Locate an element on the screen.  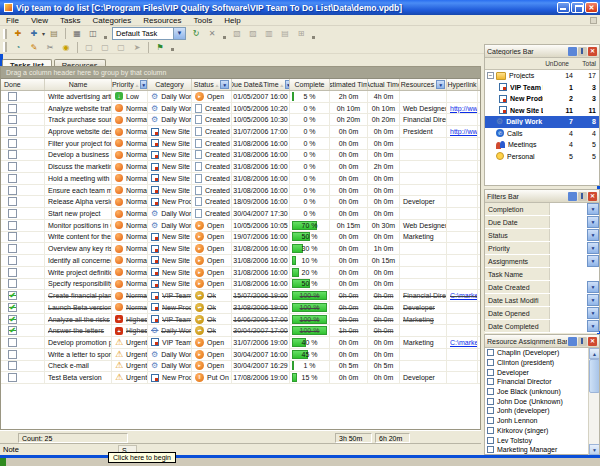
column-header-hyperlink: Hyperlink is located at coordinates (462, 84).